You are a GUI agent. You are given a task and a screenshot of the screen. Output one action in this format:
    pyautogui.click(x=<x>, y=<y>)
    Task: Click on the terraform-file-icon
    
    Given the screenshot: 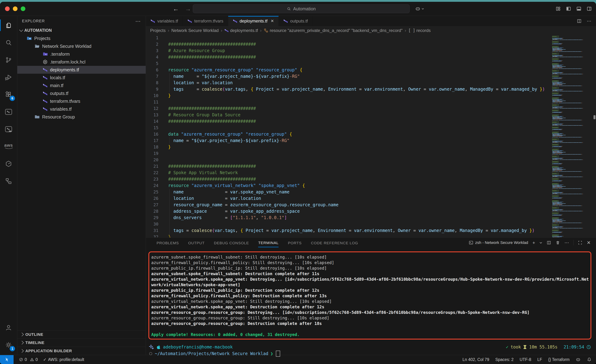 What is the action you would take?
    pyautogui.click(x=286, y=21)
    